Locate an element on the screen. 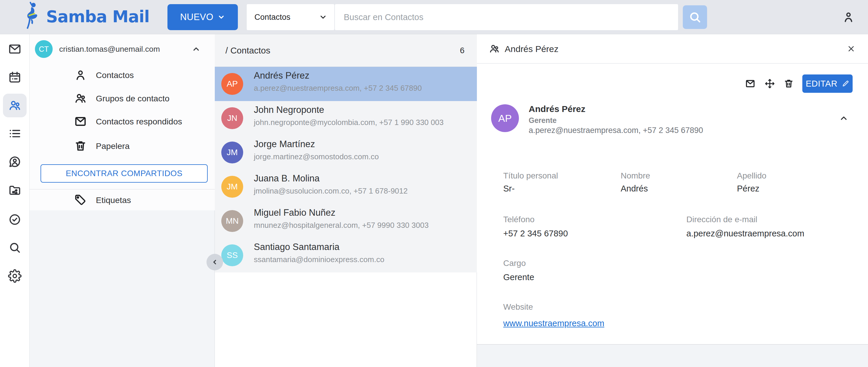 This screenshot has height=367, width=868. send-mail-icon is located at coordinates (751, 84).